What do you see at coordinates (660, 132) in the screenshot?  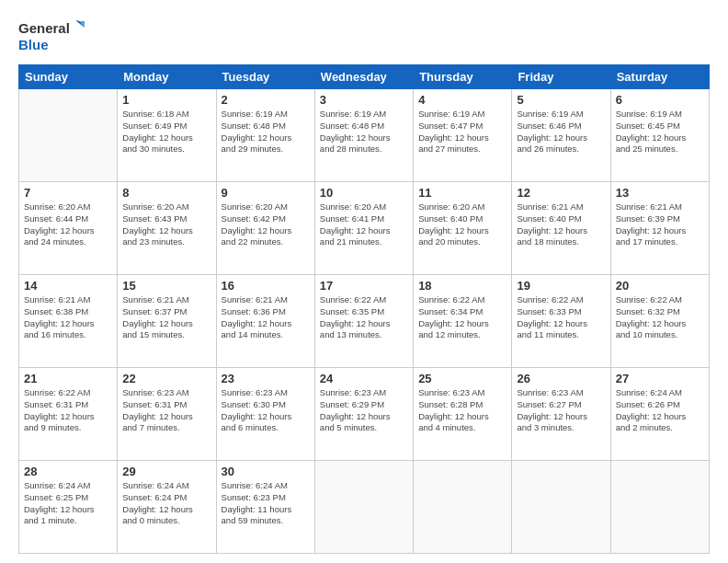 I see `day-info: Sunrise: 6:19 AM Sunset: 6:45 PM Dayligh…` at bounding box center [660, 132].